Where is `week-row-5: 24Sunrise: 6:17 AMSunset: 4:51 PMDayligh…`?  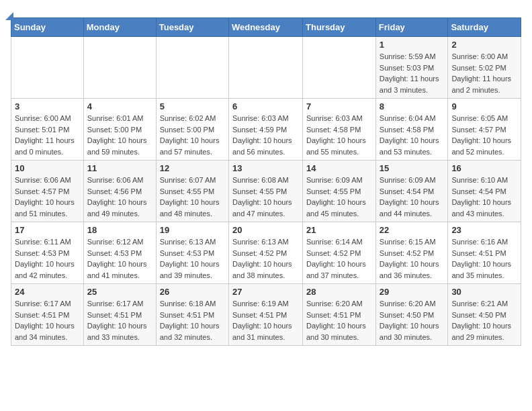 week-row-5: 24Sunrise: 6:17 AMSunset: 4:51 PMDayligh… is located at coordinates (266, 315).